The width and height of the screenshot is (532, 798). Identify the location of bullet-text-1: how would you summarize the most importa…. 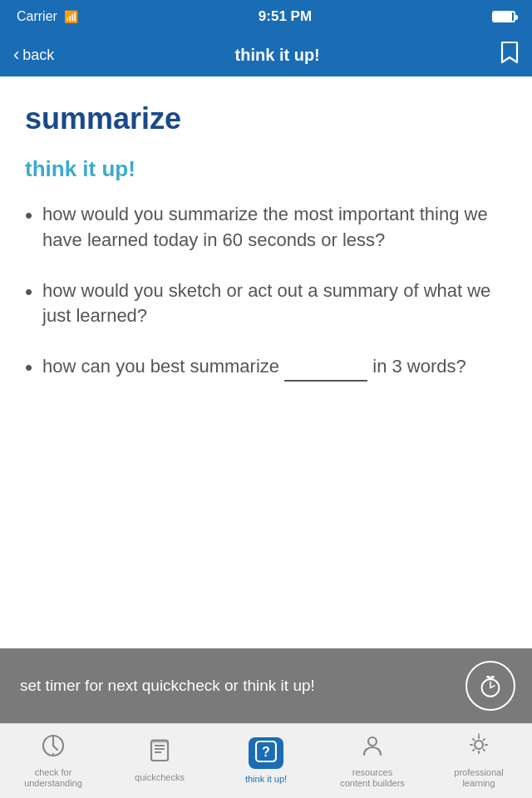
(274, 228).